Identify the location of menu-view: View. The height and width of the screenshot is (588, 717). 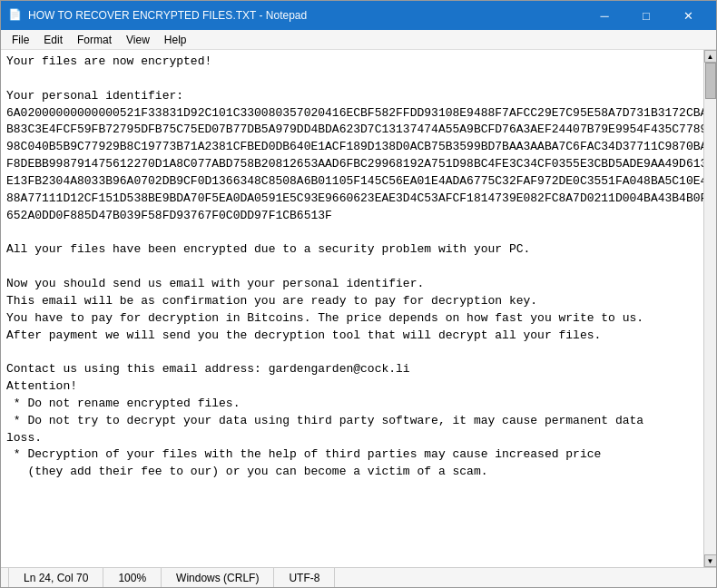
(138, 40).